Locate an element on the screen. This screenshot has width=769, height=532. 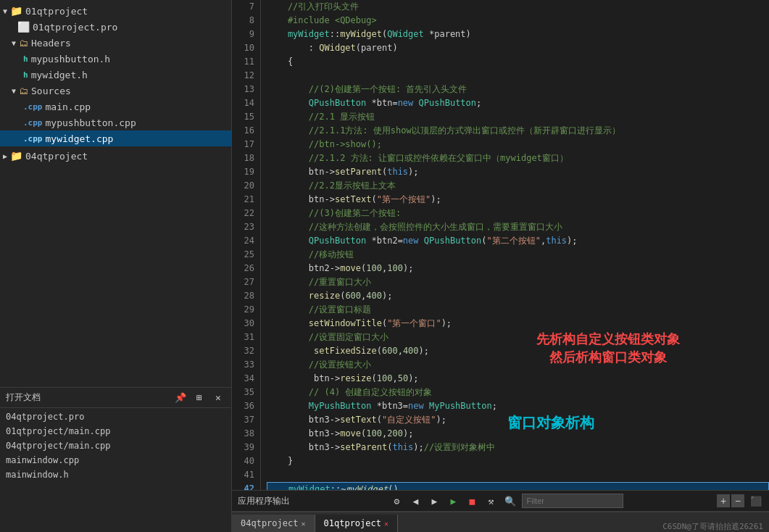
tree-item-mypushbutton-h: h mypushbutton.h is located at coordinates (116, 59).